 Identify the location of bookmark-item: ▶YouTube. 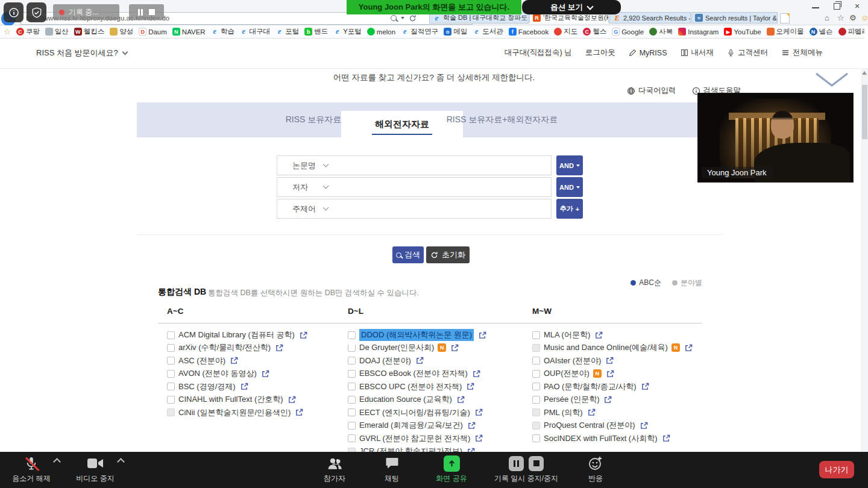
(743, 31).